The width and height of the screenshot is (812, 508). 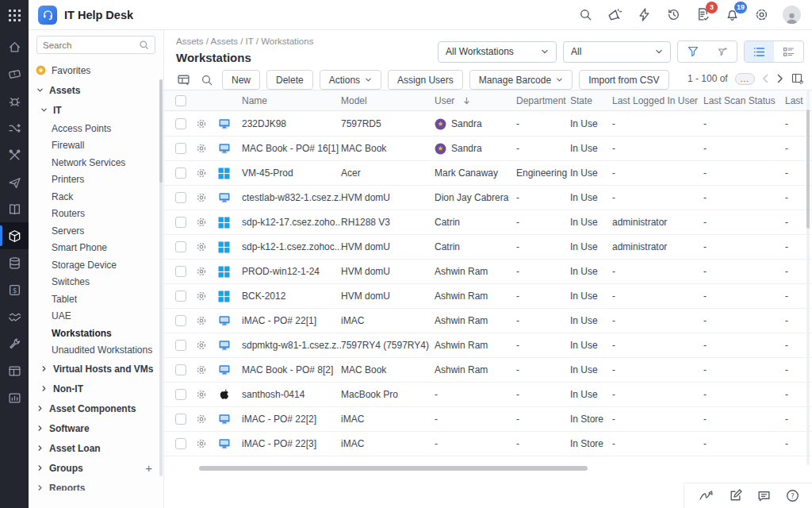 What do you see at coordinates (793, 495) in the screenshot?
I see `help-icon: ?` at bounding box center [793, 495].